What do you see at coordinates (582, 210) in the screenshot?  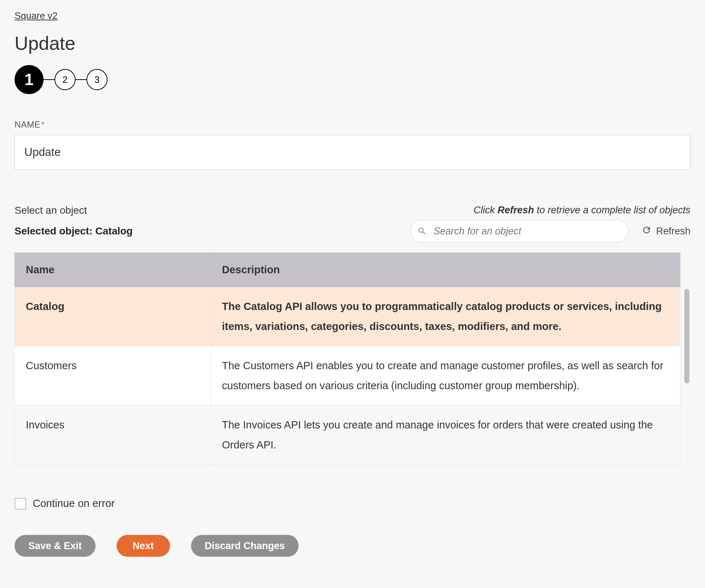 I see `refresh-hint: Click Refresh to retrieve a complete lis…` at bounding box center [582, 210].